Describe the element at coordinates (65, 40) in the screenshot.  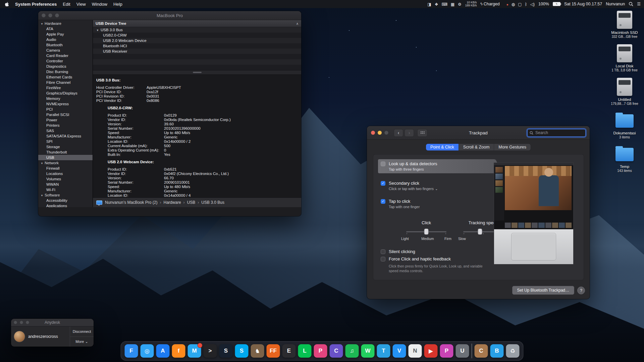
I see `sidebar-item: Audio` at that location.